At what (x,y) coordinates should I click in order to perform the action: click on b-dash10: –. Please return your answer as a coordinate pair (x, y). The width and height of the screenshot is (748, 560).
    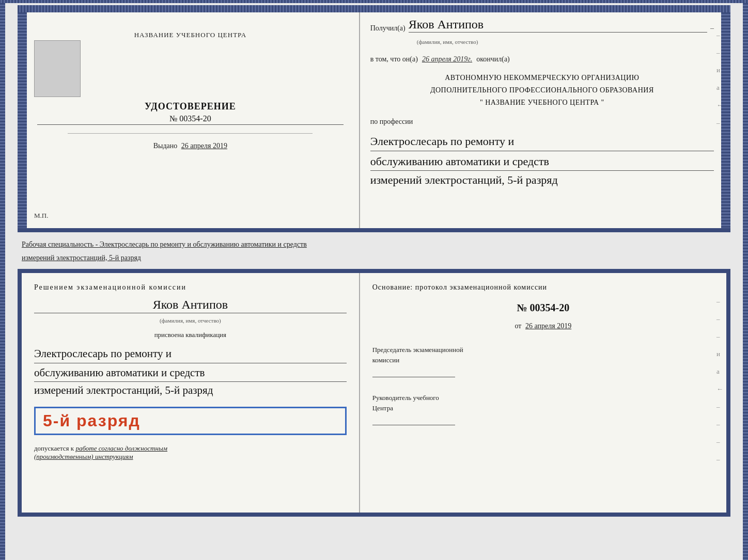
    Looking at the image, I should click on (720, 459).